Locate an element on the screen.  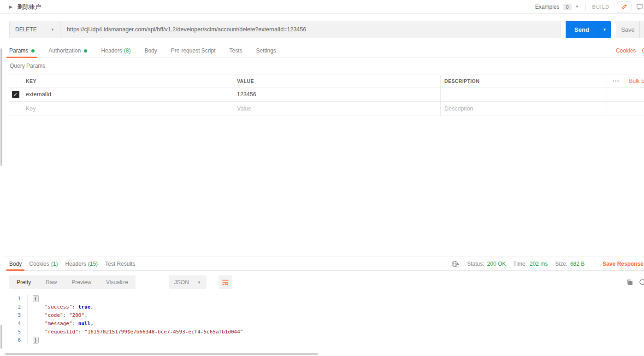
view-mode-group: Pretty Raw Preview Visualize is located at coordinates (72, 282).